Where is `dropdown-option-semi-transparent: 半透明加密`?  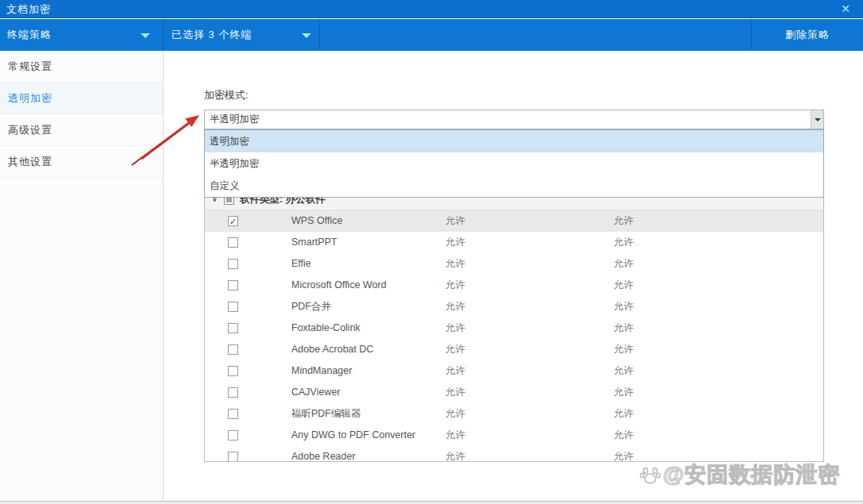 dropdown-option-semi-transparent: 半透明加密 is located at coordinates (514, 164).